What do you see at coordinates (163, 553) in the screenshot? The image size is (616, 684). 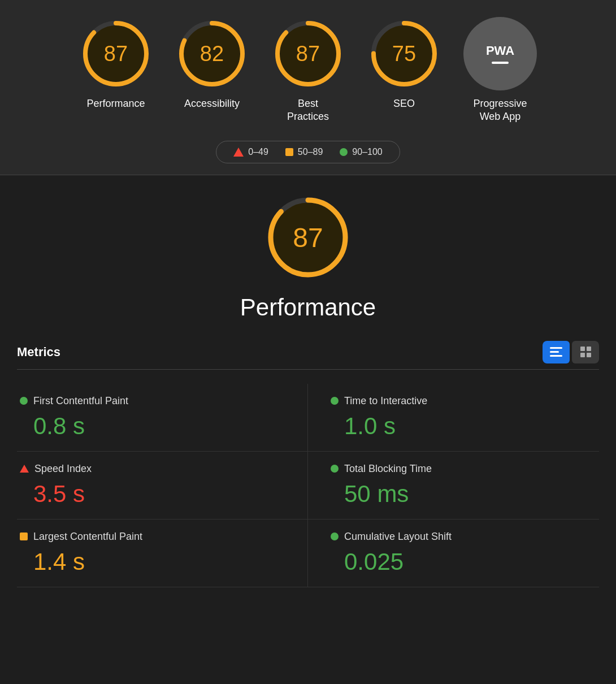 I see `metric-largest-contentful-paint: Largest Contentful Paint 1.4 s` at bounding box center [163, 553].